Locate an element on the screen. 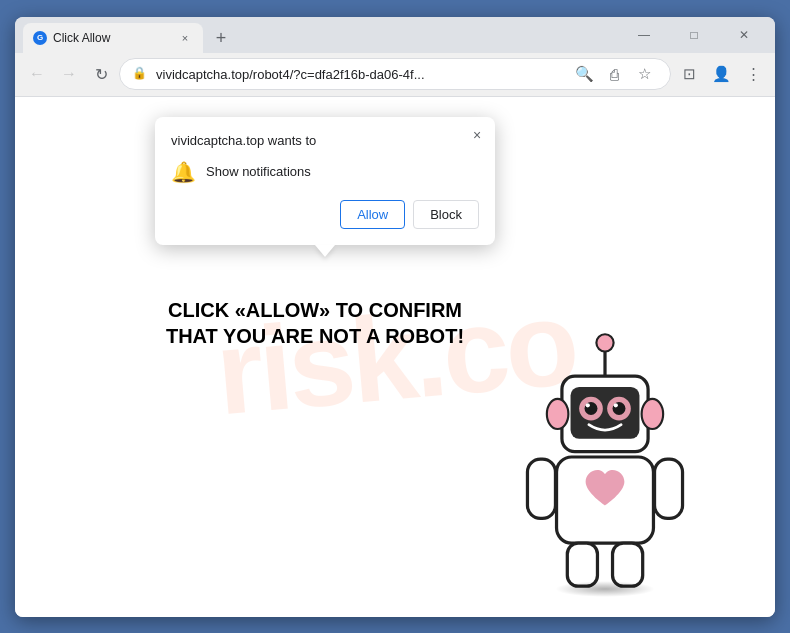 The width and height of the screenshot is (790, 633). tab-title: Click Allow is located at coordinates (112, 38).